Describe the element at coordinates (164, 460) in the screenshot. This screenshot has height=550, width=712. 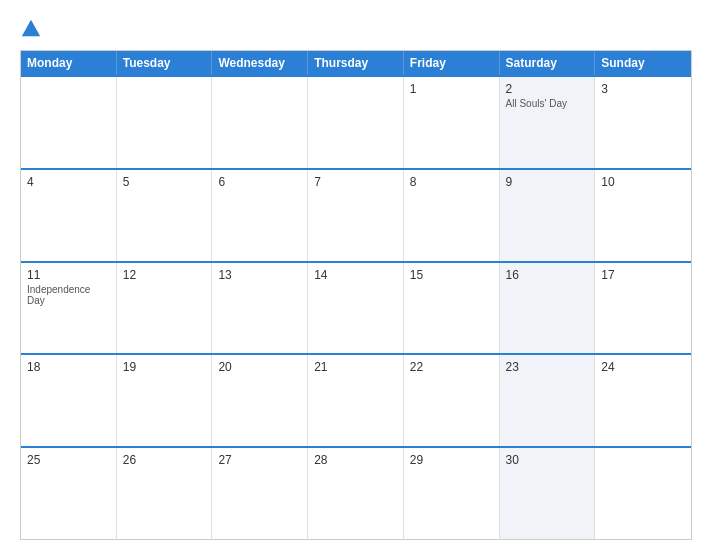
I see `day-number: 26` at that location.